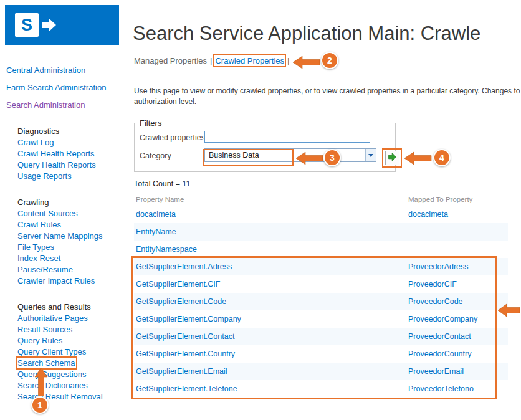 This screenshot has width=521, height=420. What do you see at coordinates (271, 319) in the screenshot?
I see `property-name-link: GetSupplierElement.Company` at bounding box center [271, 319].